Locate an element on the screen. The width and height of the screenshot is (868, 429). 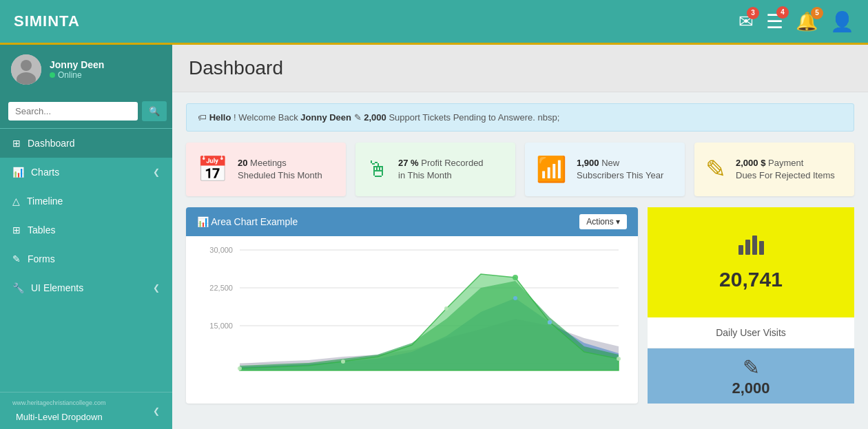
stat-text: 27 % Profit Recordedin This Month is located at coordinates (441, 169).